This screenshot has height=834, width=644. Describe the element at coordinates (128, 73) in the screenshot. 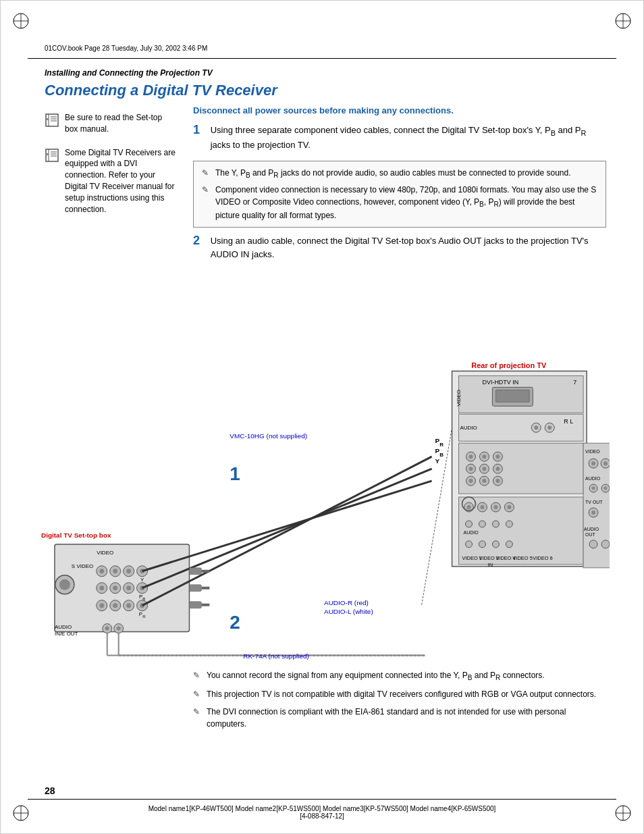

I see `breadcrumb: Installing and Connecting the Projection…` at that location.